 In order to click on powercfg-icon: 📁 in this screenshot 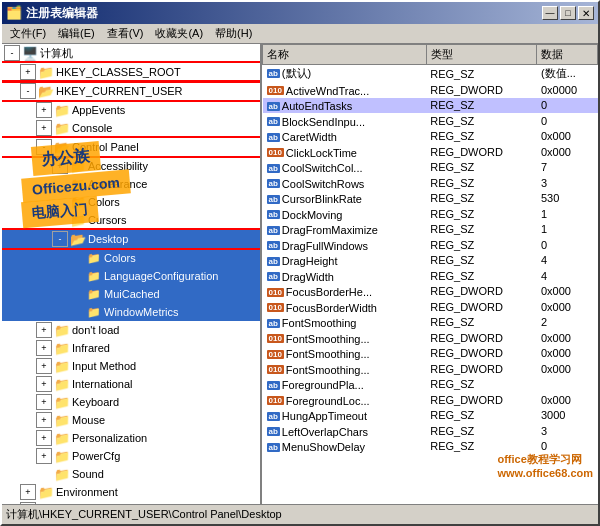, I will do `click(62, 456)`.